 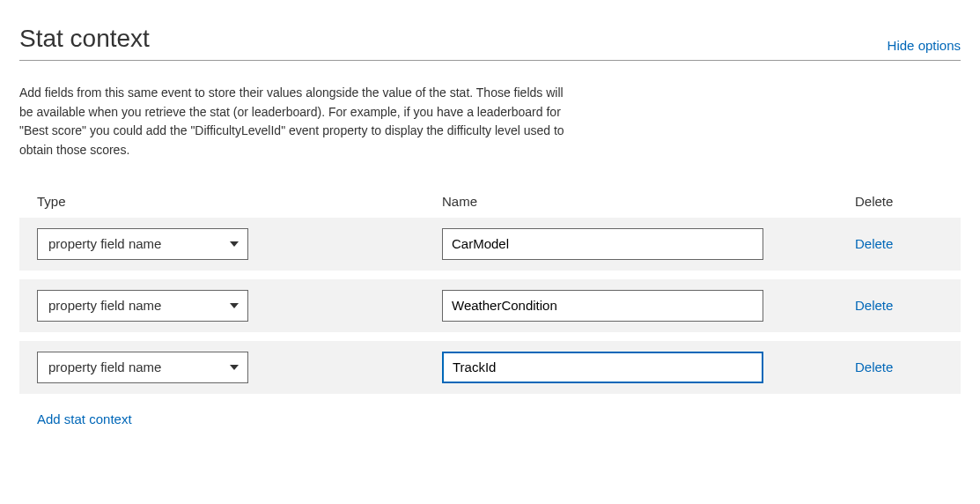 I want to click on section-description: Add fields from this same event to store…, so click(x=292, y=122).